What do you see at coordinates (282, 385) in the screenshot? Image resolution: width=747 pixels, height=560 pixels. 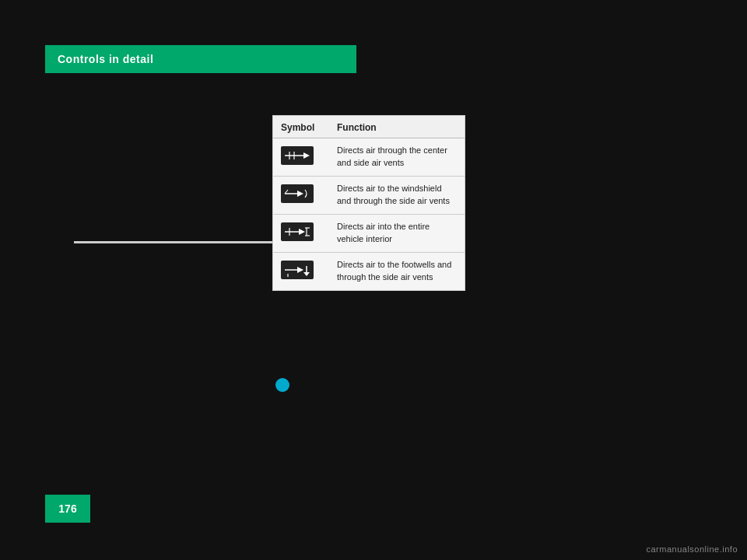 I see `blue-dot-indicator` at bounding box center [282, 385].